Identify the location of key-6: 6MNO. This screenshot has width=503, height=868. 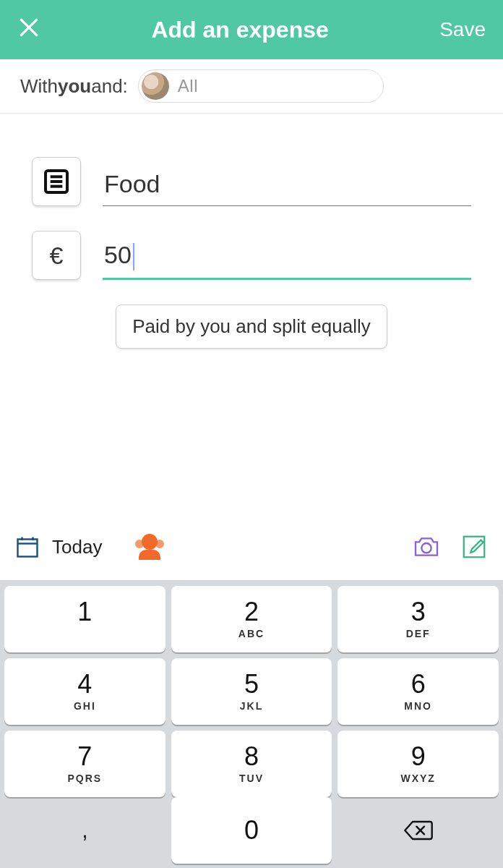
(418, 692).